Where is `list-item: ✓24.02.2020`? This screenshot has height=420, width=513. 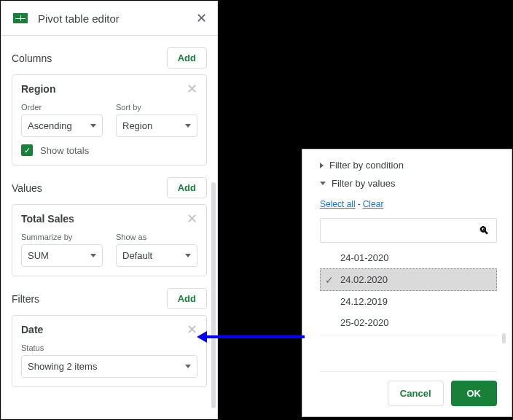 list-item: ✓24.02.2020 is located at coordinates (408, 280).